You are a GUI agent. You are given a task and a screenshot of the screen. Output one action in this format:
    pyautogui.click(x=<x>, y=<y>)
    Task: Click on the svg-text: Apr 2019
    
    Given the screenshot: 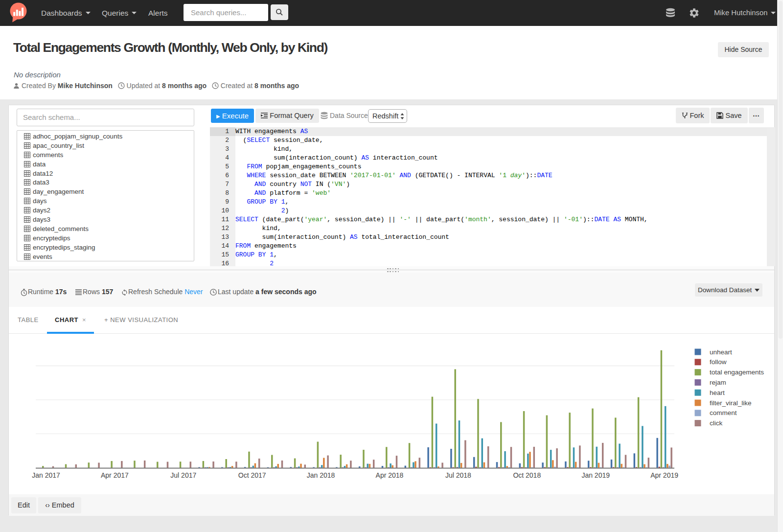 What is the action you would take?
    pyautogui.click(x=665, y=475)
    